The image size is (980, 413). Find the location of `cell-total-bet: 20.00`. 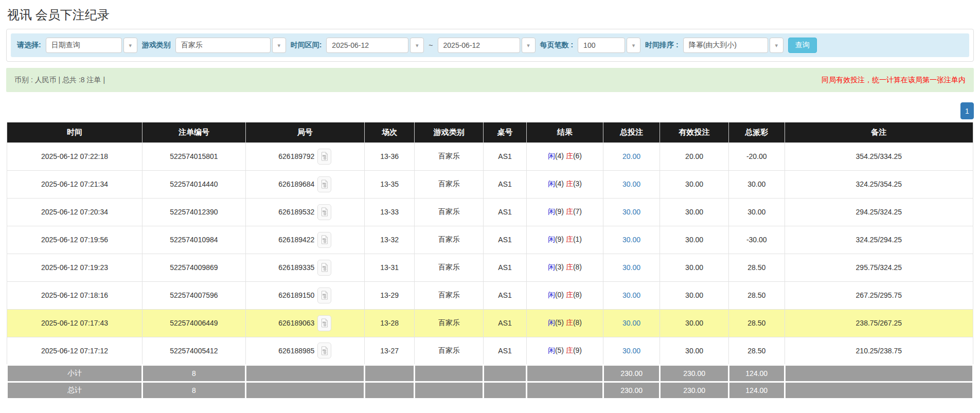

cell-total-bet: 20.00 is located at coordinates (632, 156).